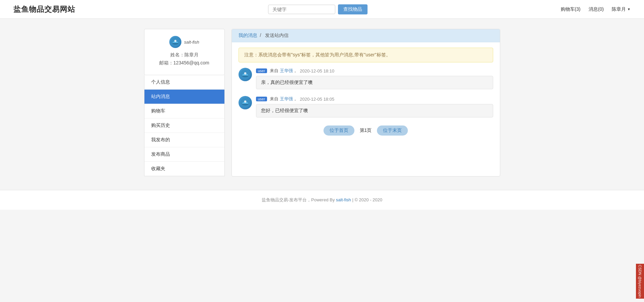  What do you see at coordinates (596, 9) in the screenshot?
I see `message-link: 消息(0)` at bounding box center [596, 9].